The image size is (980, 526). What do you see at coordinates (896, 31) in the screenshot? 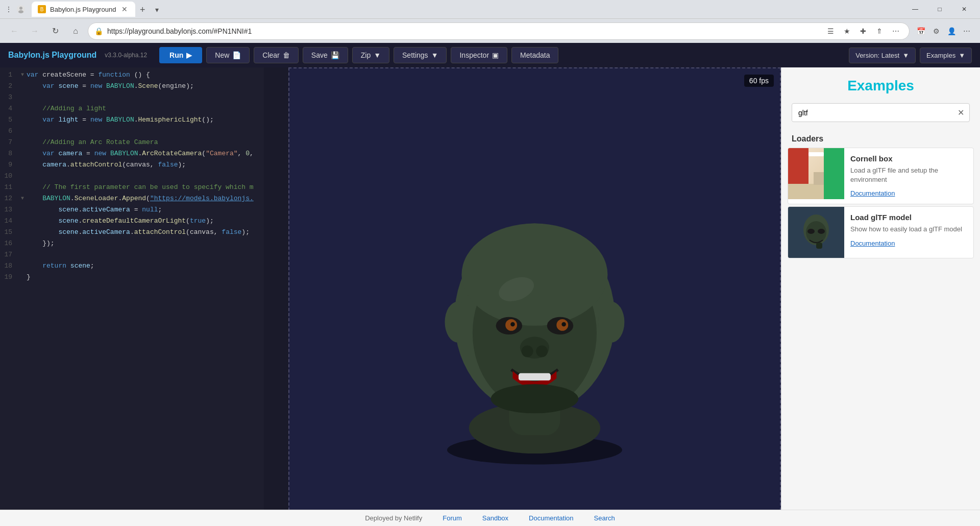
I see `browser-more-icon: ⋯` at bounding box center [896, 31].